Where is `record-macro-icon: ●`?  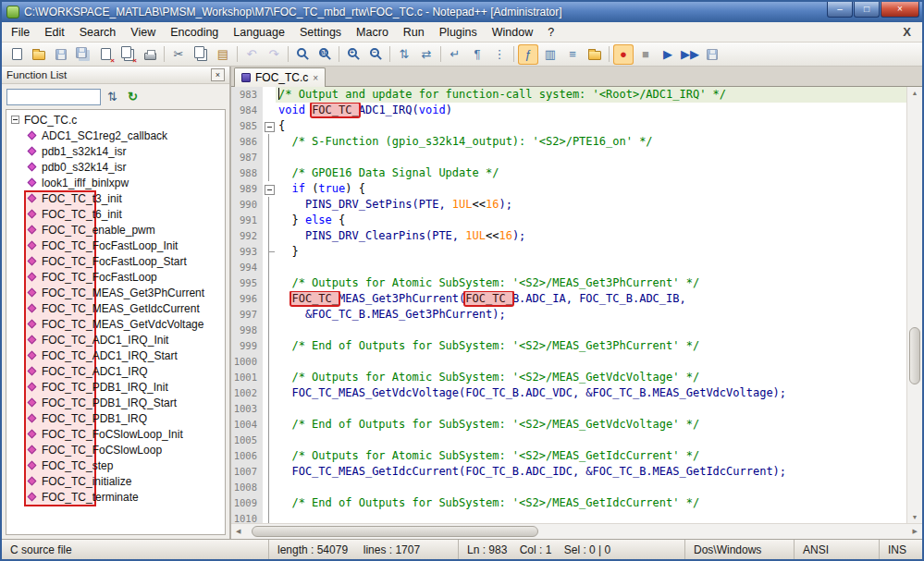 record-macro-icon: ● is located at coordinates (623, 55).